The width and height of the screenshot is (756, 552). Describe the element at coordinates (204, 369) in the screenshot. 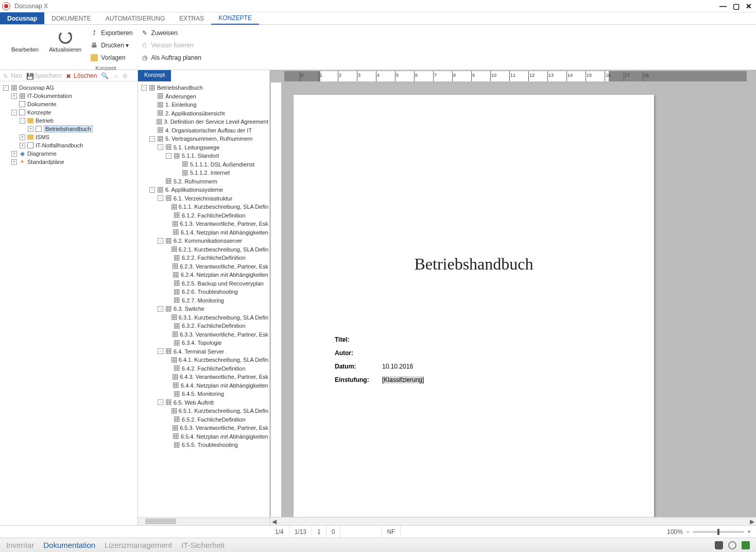

I see `tree-node: 6.4.2. FachlicheDefinition` at that location.